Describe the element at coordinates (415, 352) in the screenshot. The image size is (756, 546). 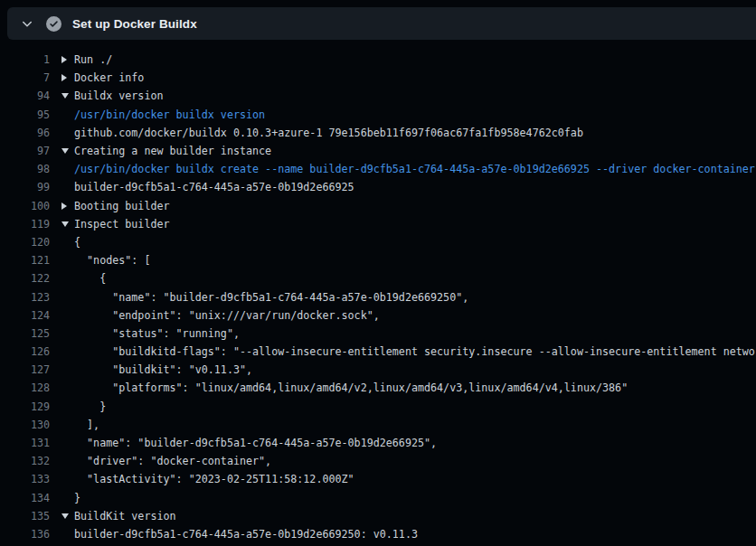
I see `log-line-text: "buildkitd-flags": "--allow-insecure-ent…` at that location.